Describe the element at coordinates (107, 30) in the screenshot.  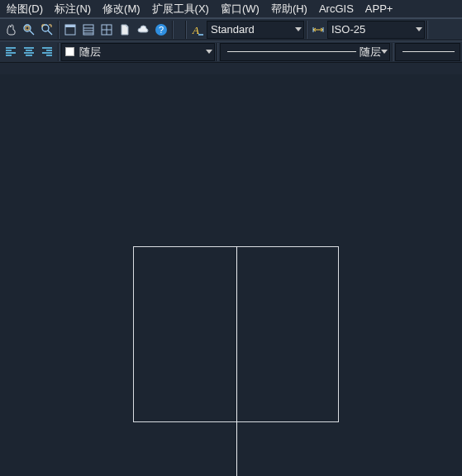
I see `grid-icon` at that location.